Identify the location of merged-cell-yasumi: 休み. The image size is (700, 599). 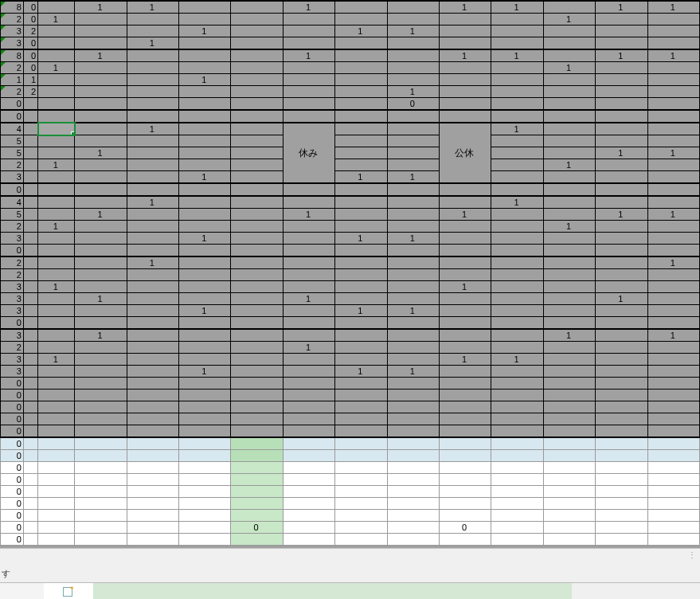
(309, 153).